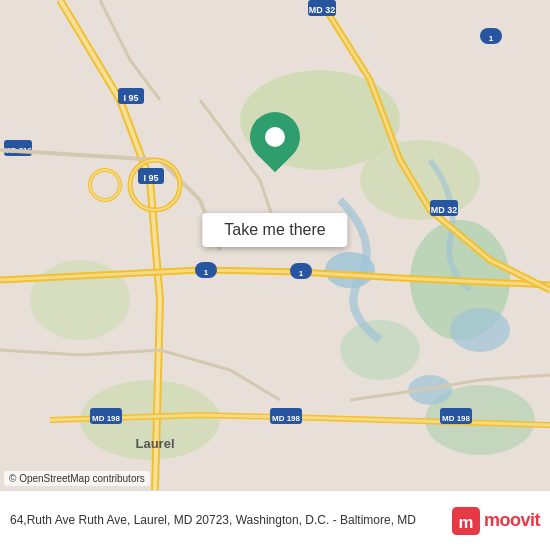  I want to click on svg-text: m, so click(466, 522).